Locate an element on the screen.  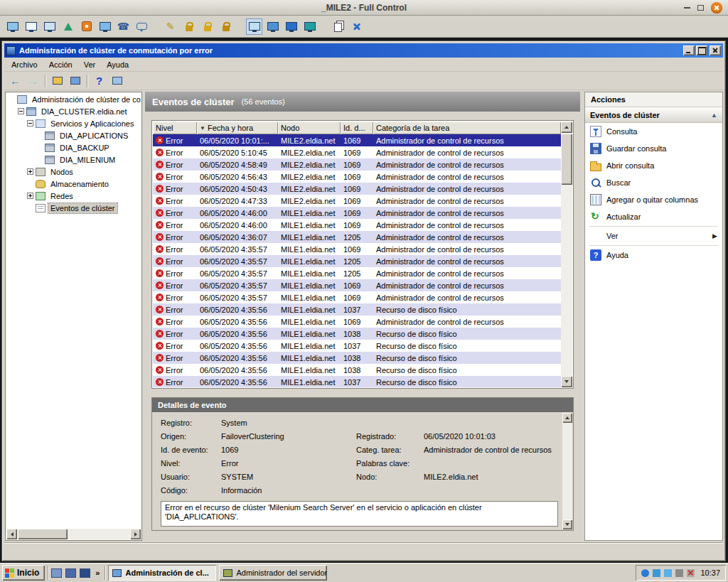
close-icon is located at coordinates (717, 8).